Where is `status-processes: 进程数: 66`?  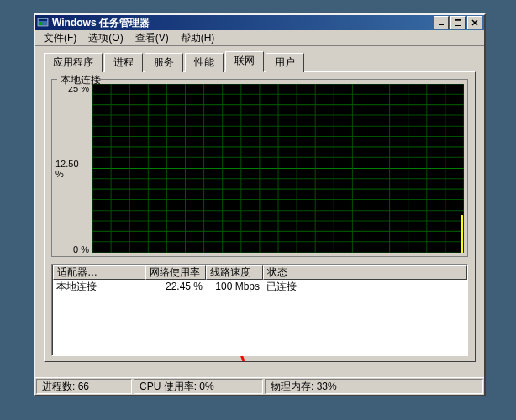
status-processes: 进程数: 66 is located at coordinates (84, 386).